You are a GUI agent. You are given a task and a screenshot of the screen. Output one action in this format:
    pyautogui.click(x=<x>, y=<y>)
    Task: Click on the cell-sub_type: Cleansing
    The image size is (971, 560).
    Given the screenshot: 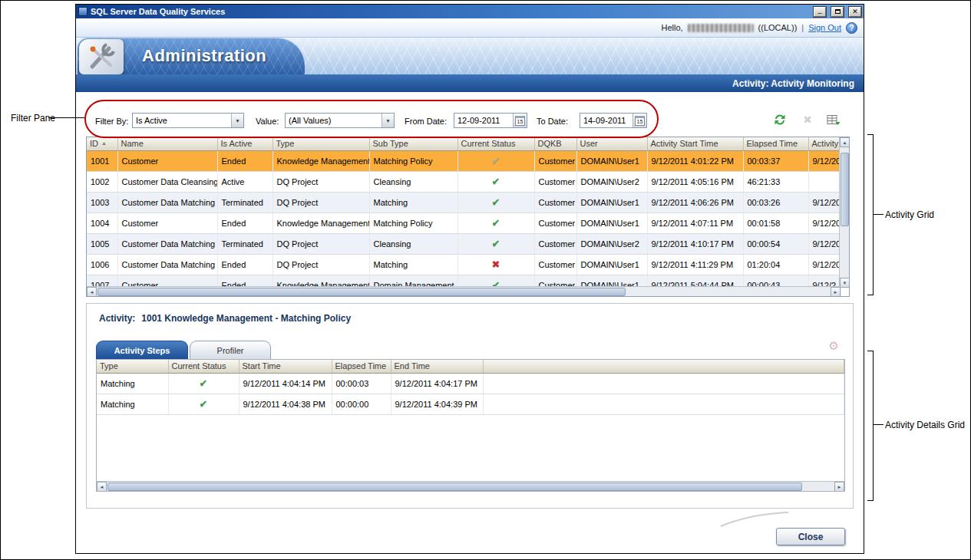 What is the action you would take?
    pyautogui.click(x=413, y=244)
    